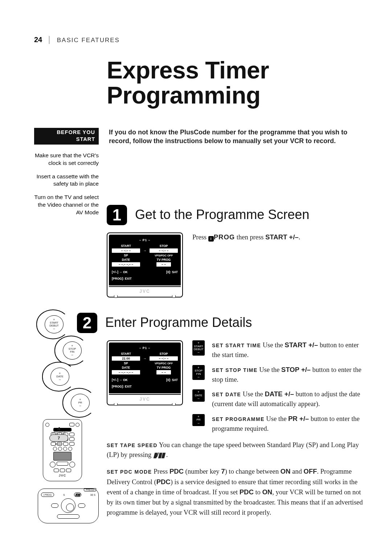 This screenshot has width=392, height=555. Describe the element at coordinates (222, 215) in the screenshot. I see `step-1-title: Get to the Programme Screen` at that location.